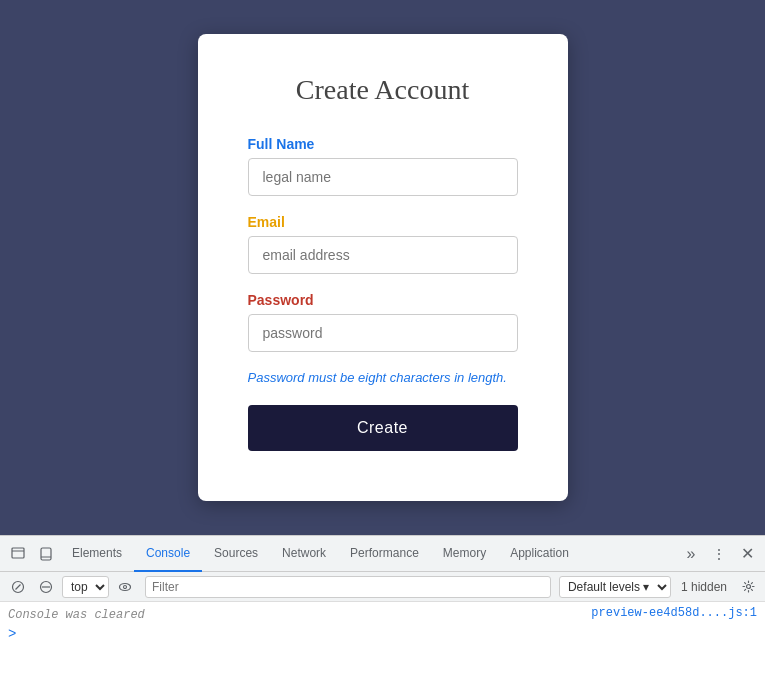  I want to click on tab-elements: Elements, so click(97, 554).